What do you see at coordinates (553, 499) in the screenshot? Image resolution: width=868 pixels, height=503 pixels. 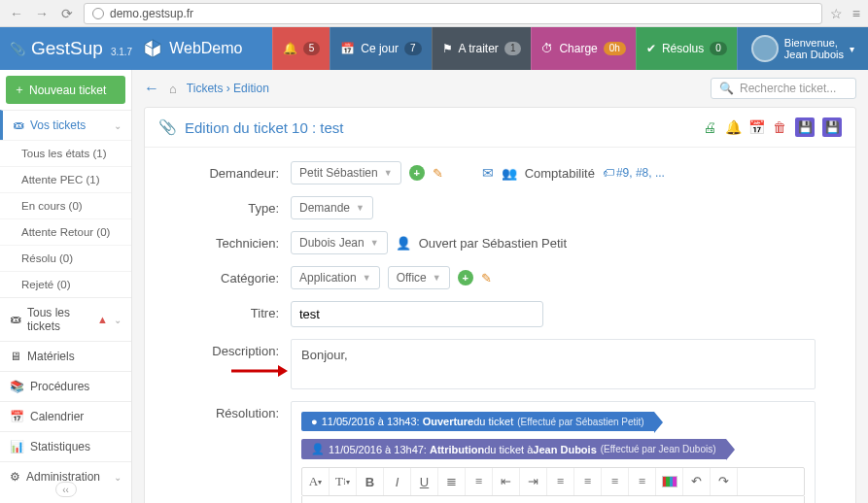 I see `editor-area` at bounding box center [553, 499].